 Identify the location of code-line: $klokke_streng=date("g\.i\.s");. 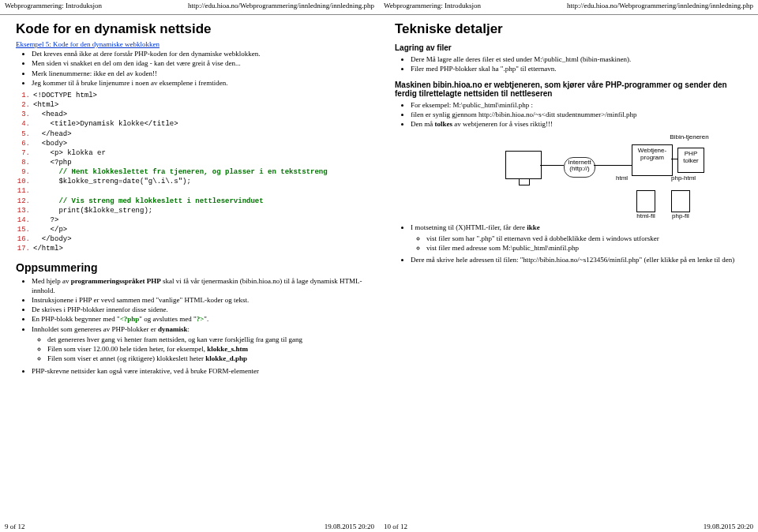
(112, 182).